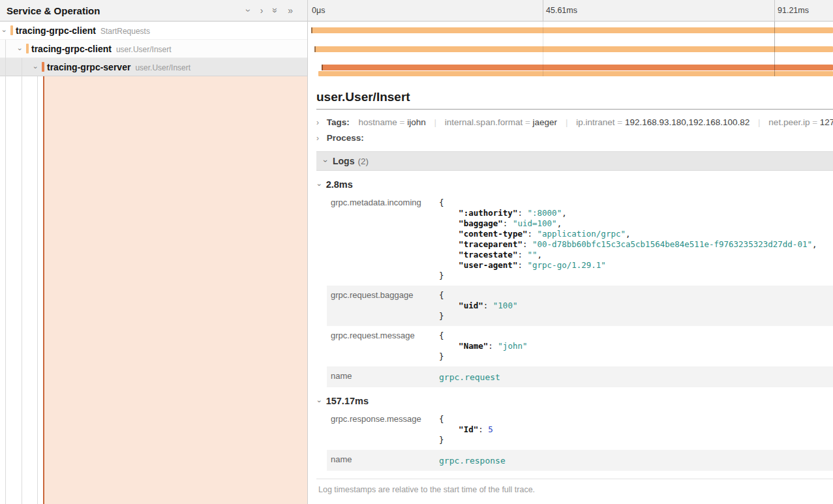  Describe the element at coordinates (127, 10) in the screenshot. I see `service-operation-title: Service & Operation` at that location.